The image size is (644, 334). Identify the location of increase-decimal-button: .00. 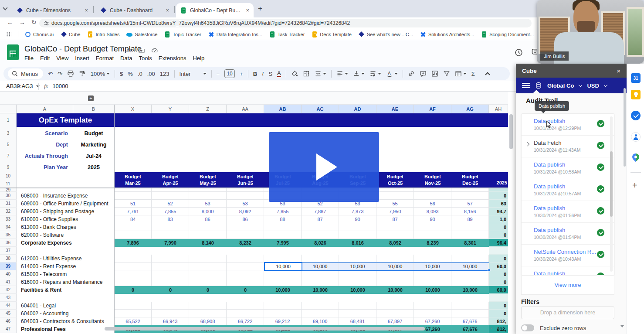
(151, 74).